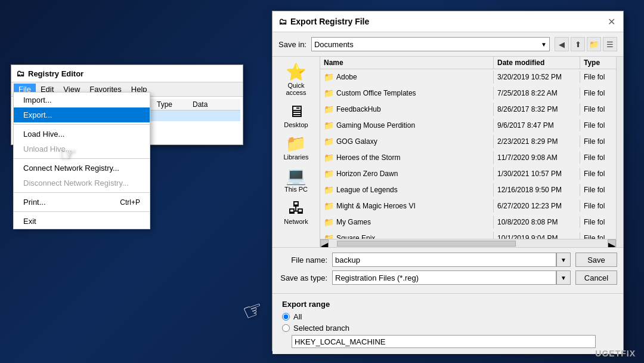 The image size is (644, 363). Describe the element at coordinates (35, 202) in the screenshot. I see `menu-print-label: Print...` at that location.